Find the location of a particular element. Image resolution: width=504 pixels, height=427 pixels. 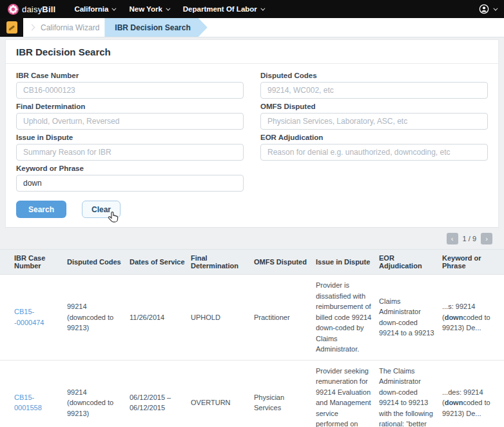

cell-keyword: ...des: 99214 (downcoded to 99213) De... is located at coordinates (473, 393).